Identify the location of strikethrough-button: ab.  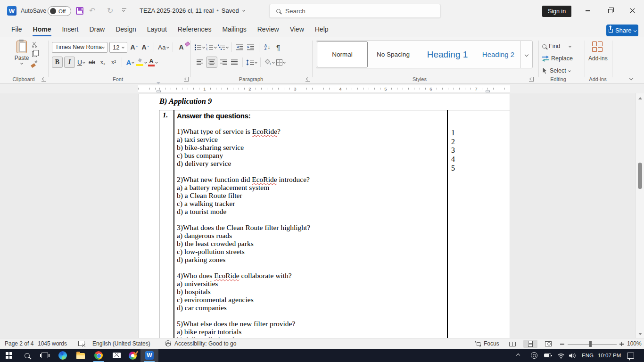
(92, 62).